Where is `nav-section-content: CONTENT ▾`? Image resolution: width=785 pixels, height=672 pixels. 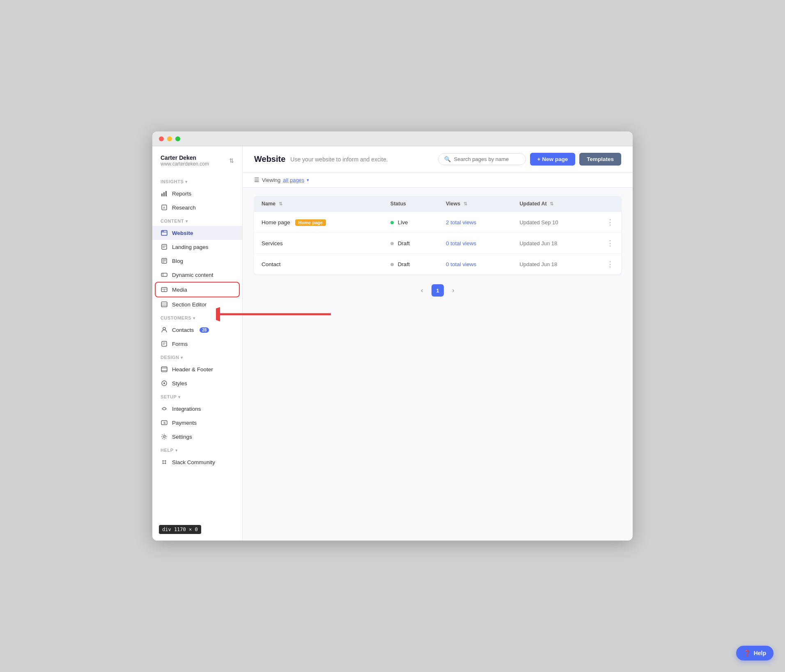
nav-section-content: CONTENT ▾ is located at coordinates (197, 220).